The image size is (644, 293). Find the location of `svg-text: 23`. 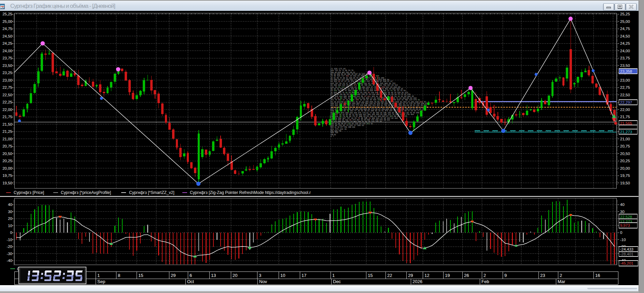

svg-text: 23 is located at coordinates (543, 275).